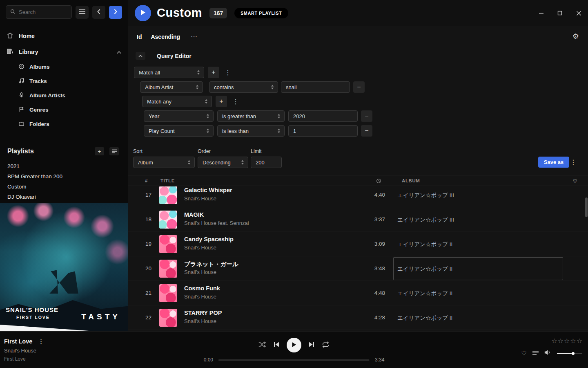 Image resolution: width=588 pixels, height=368 pixels. I want to click on sidebar-item-tracks: Tracks, so click(64, 81).